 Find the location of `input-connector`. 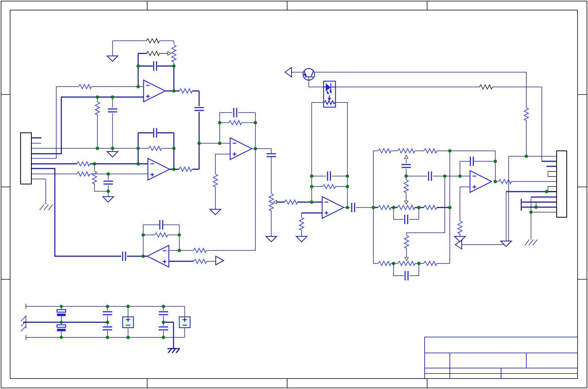

input-connector is located at coordinates (26, 158).